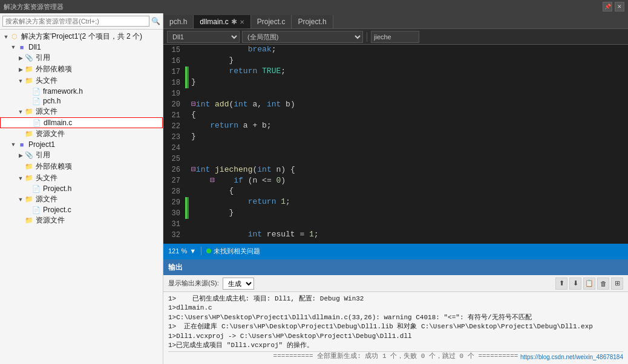 The width and height of the screenshot is (628, 364). I want to click on sidebar-item-label: pch.h, so click(52, 101).